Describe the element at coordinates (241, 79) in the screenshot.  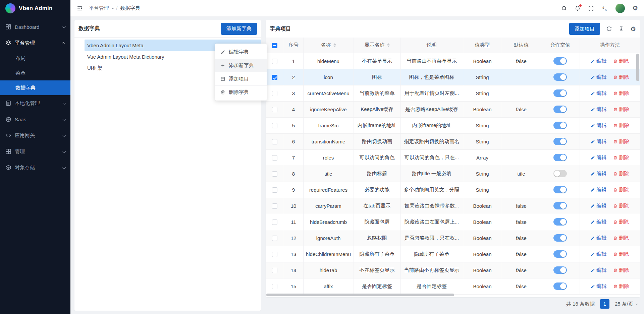
I see `context-menu-add-item: 添加项目` at that location.